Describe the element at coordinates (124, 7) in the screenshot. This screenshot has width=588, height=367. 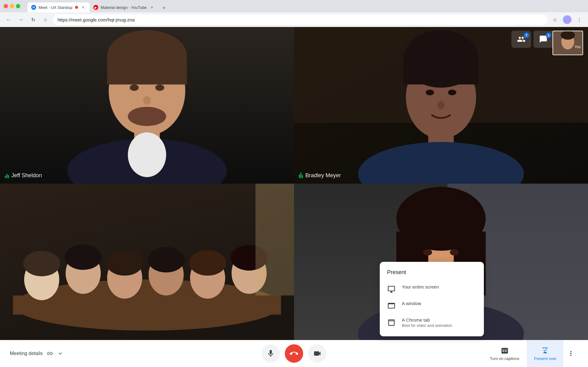
I see `youtube-tab-title: Material design - YouTube` at that location.